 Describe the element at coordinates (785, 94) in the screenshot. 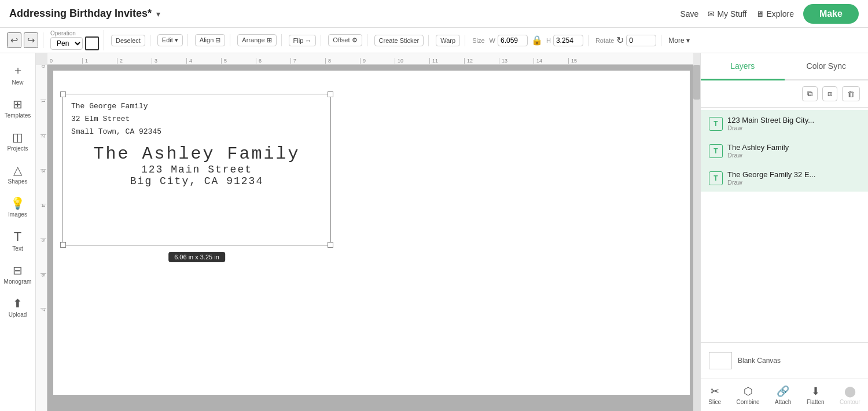

I see `panel-actions: ⧉ ⧈ 🗑` at that location.